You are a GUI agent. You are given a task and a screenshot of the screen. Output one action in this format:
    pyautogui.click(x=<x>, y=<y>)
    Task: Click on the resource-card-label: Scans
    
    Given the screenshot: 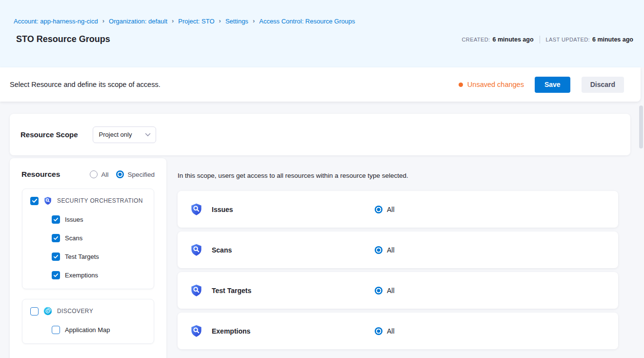 What is the action you would take?
    pyautogui.click(x=221, y=250)
    